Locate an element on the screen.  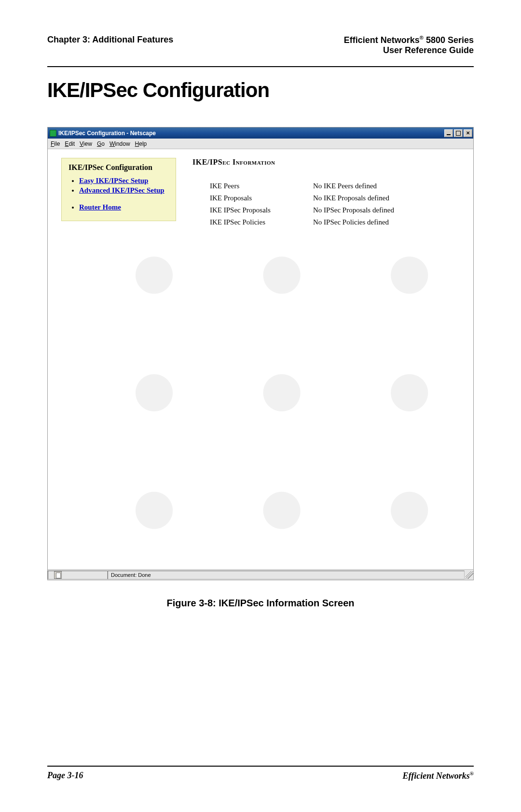
info-row-proposals: IKE Proposals No IKE Proposals defined is located at coordinates (328, 198).